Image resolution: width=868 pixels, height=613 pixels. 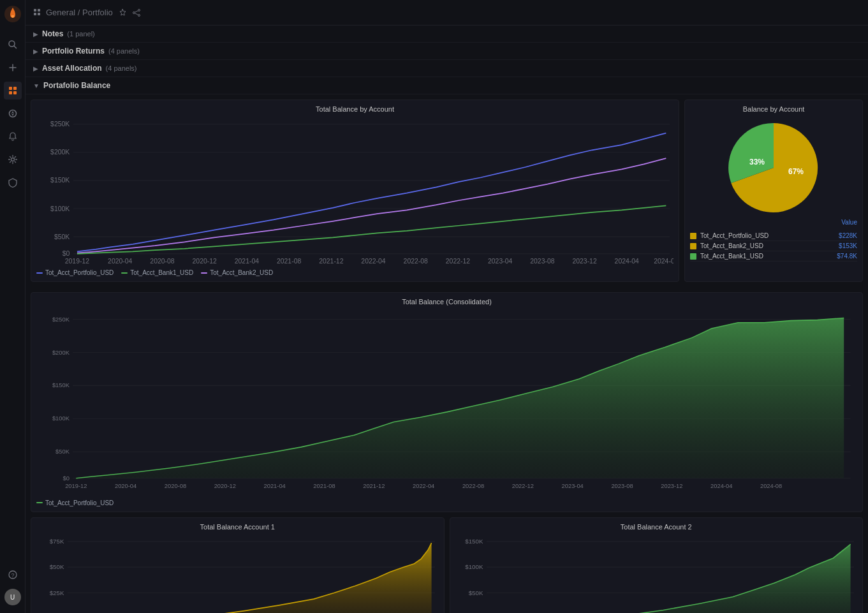 What do you see at coordinates (13, 137) in the screenshot?
I see `bell-icon-btn` at bounding box center [13, 137].